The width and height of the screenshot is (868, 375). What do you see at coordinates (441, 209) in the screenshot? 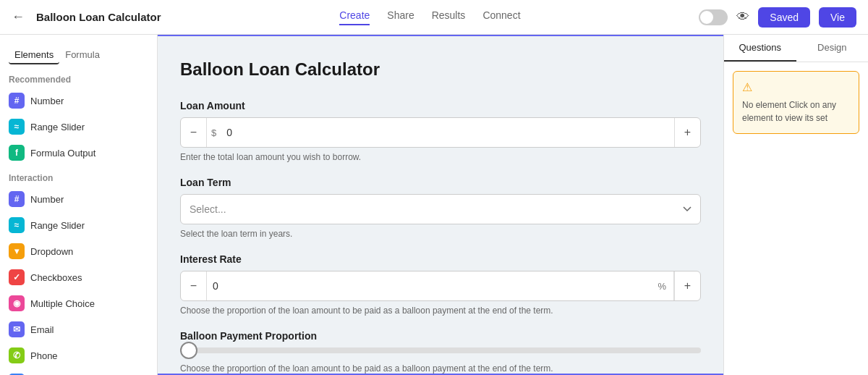
I see `loan-term-select: Select...` at bounding box center [441, 209].